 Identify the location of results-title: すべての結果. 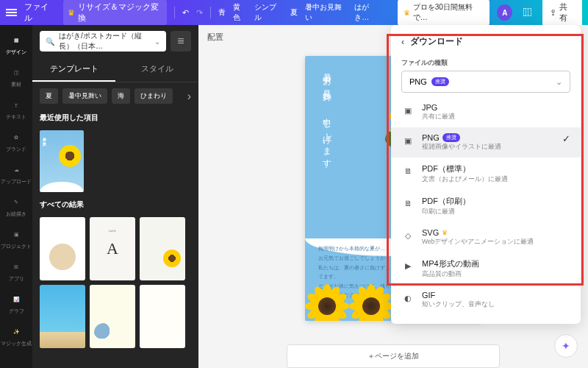
(115, 205).